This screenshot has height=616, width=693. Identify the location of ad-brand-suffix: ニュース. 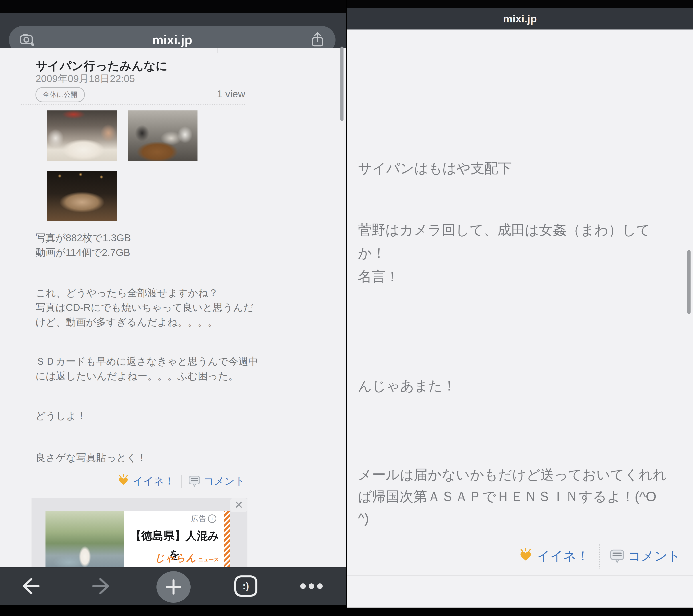
(209, 560).